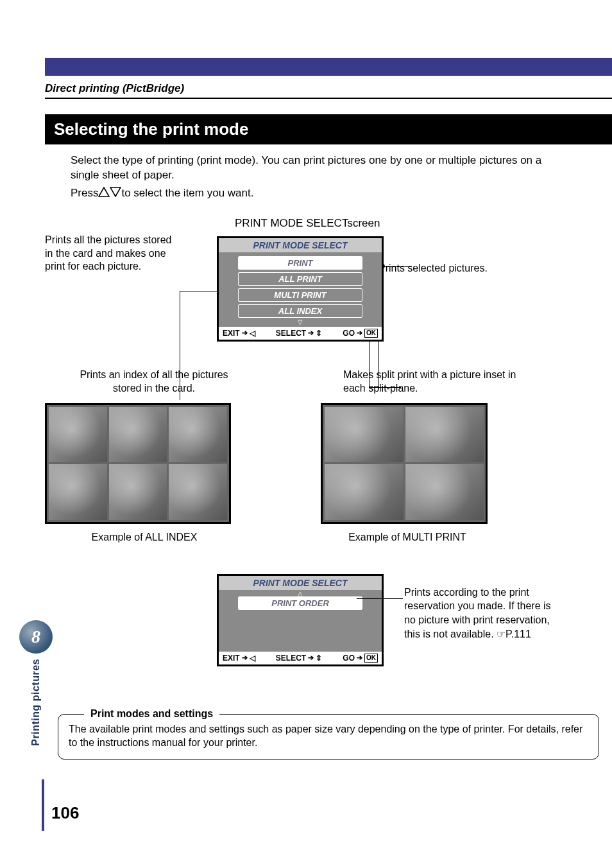  I want to click on note-body: The available print modes and settings s…, so click(328, 736).